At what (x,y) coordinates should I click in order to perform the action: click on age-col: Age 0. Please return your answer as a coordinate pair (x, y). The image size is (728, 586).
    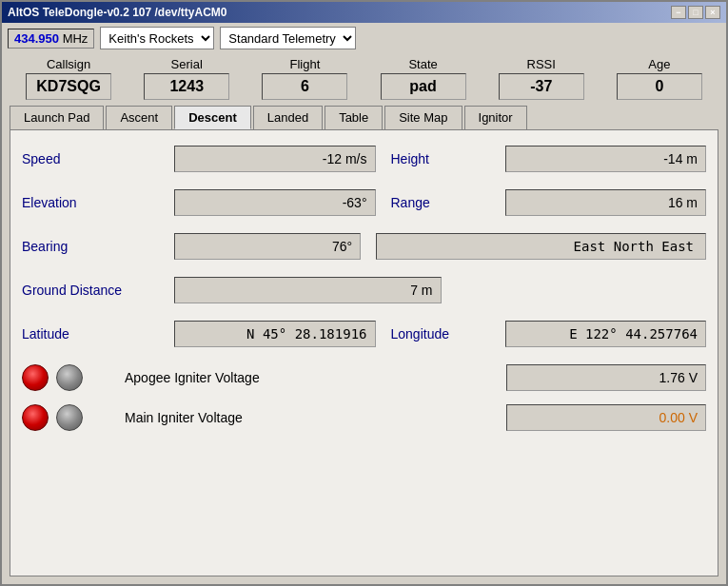
    Looking at the image, I should click on (659, 78).